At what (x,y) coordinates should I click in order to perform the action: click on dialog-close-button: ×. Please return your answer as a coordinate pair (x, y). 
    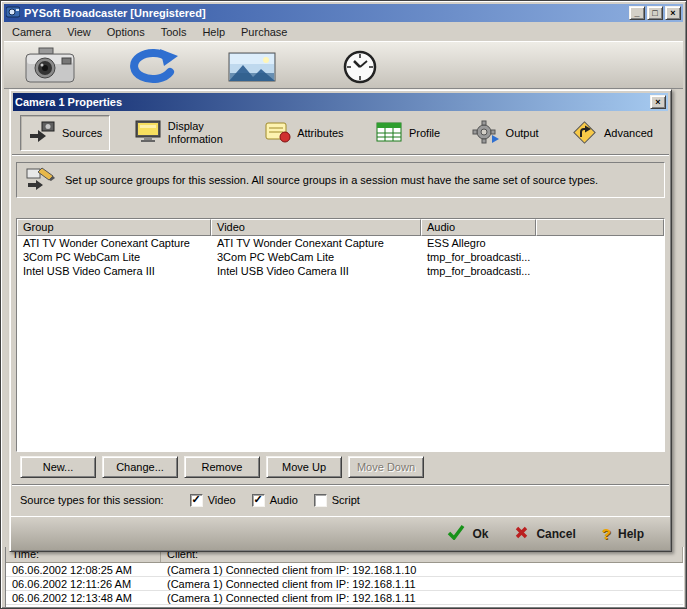
    Looking at the image, I should click on (658, 102).